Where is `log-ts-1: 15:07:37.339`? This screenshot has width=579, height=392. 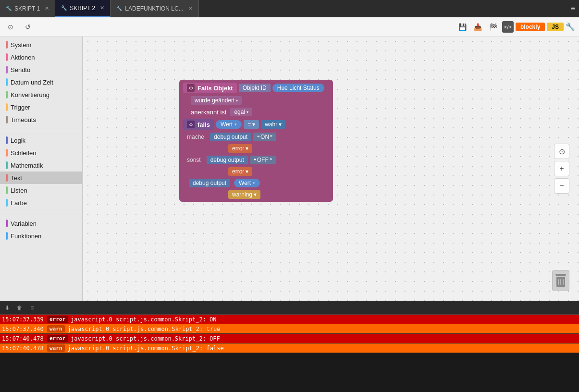 log-ts-1: 15:07:37.339 is located at coordinates (24, 319).